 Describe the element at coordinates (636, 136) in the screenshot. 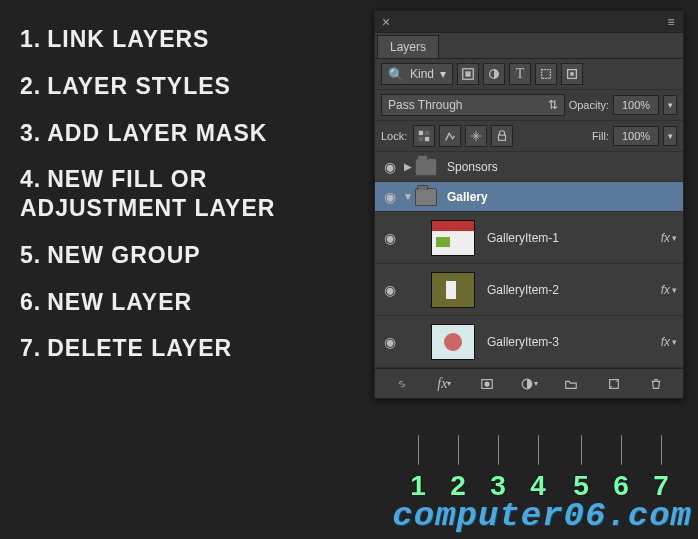

I see `fill-input: 100%` at that location.